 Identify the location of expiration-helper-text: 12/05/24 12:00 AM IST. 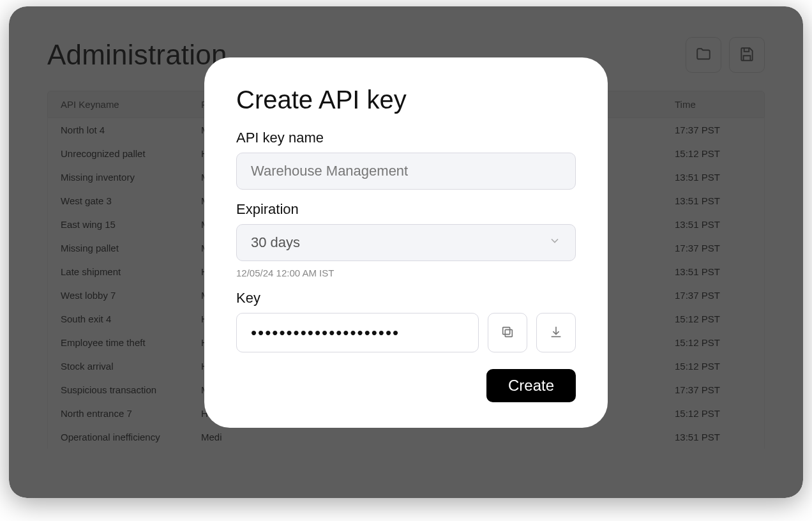
(406, 273).